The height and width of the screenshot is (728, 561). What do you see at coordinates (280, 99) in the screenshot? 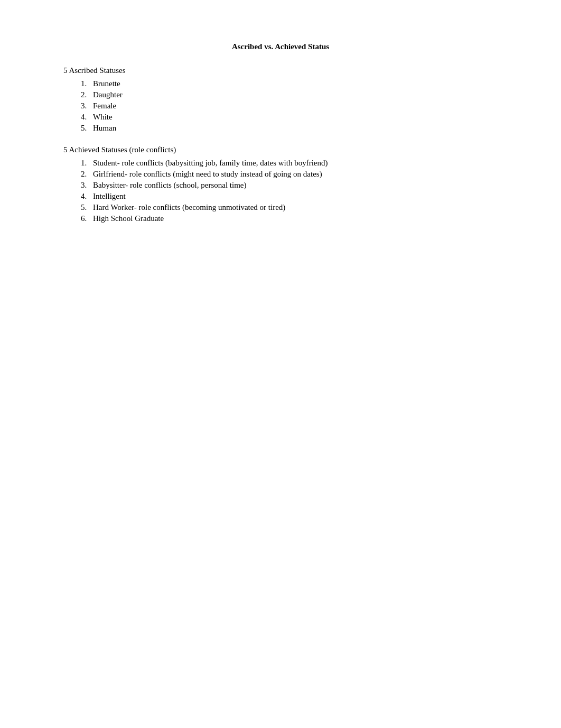
I see `ascribed-section: 5 Ascribed Statuses BrunetteDaughterFema…` at bounding box center [280, 99].